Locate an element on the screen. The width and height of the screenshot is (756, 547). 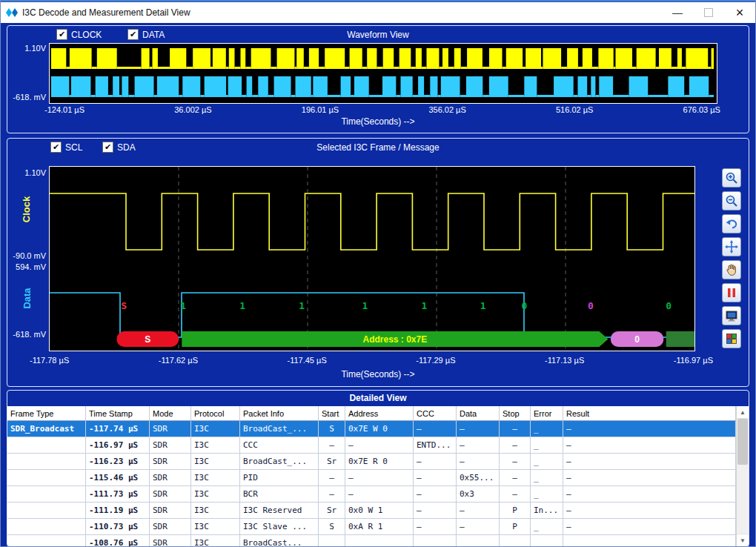
table-row: -116.23 µSSDRI3CBroadCast_...Sr0x7E R 0–… is located at coordinates (372, 462).